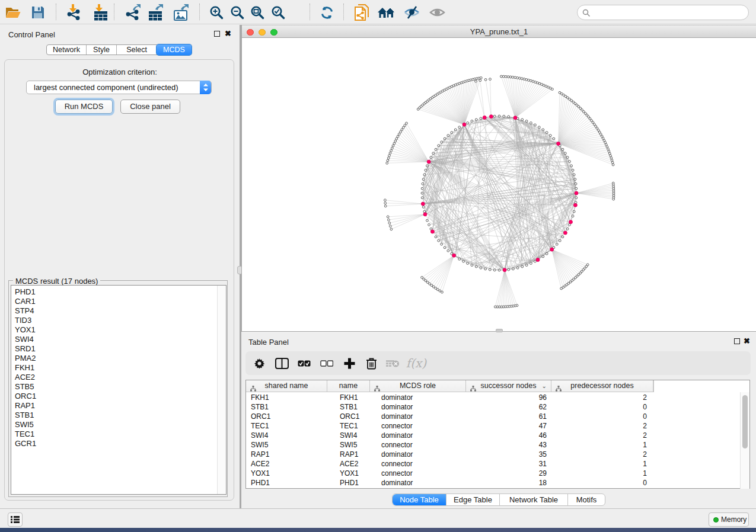  What do you see at coordinates (84, 107) in the screenshot?
I see `run-mcds-button: Run MCDS` at bounding box center [84, 107].